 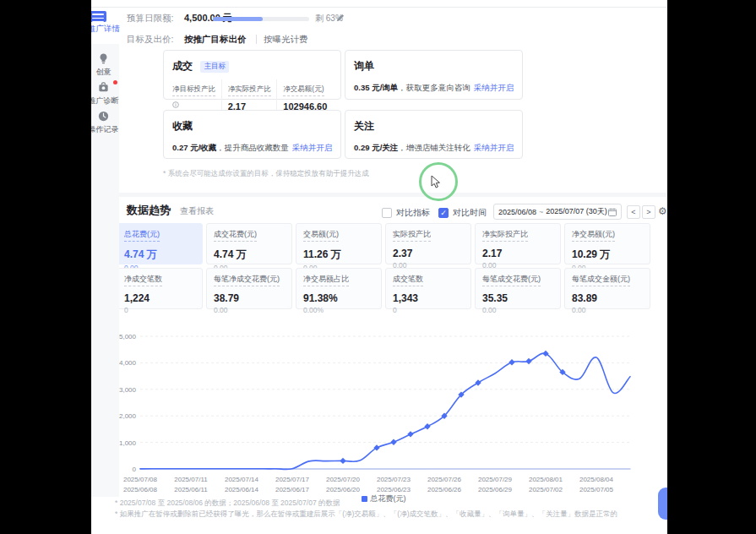 What do you see at coordinates (434, 134) in the screenshot?
I see `goal-card-follow: 关注 0.29 元/关注，增强店铺关注转化采纳并开启` at bounding box center [434, 134].